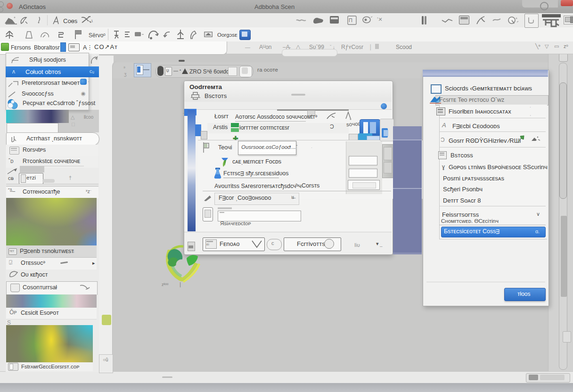 Image resolution: width=573 pixels, height=392 pixels. I want to click on svg-text: 1, so click(92, 21).